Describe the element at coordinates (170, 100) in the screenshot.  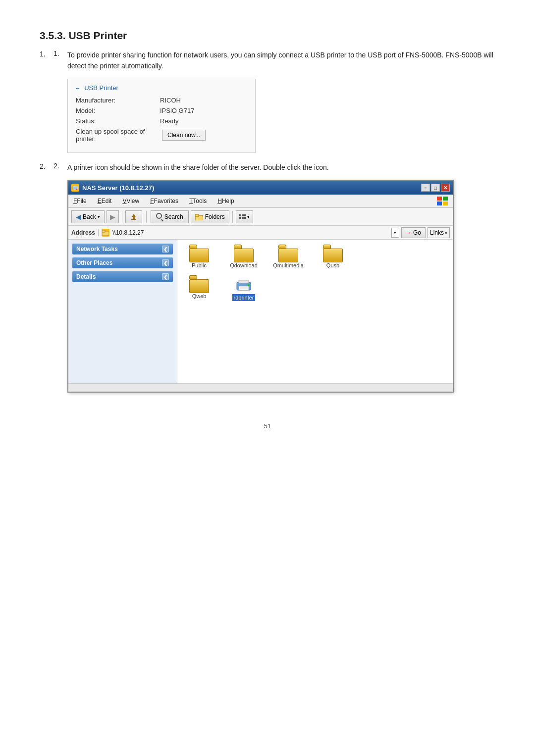
I see `manufacturer-value: RICOH` at that location.